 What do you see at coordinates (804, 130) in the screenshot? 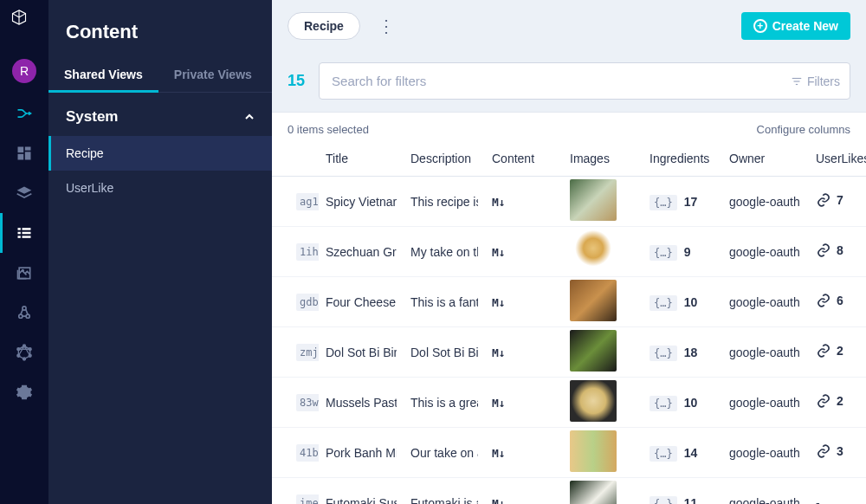
I see `configure-columns: Configure columns` at bounding box center [804, 130].